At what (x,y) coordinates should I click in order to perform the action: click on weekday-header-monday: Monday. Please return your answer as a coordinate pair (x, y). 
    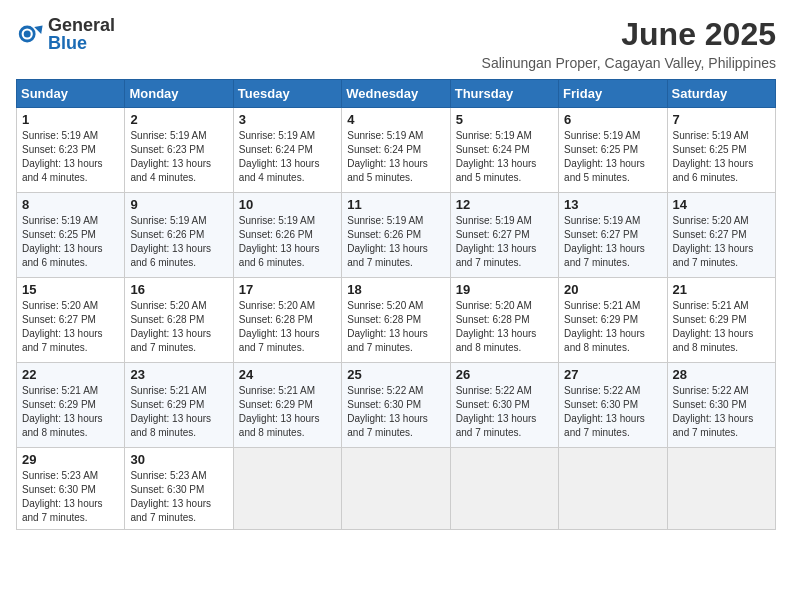
    Looking at the image, I should click on (179, 94).